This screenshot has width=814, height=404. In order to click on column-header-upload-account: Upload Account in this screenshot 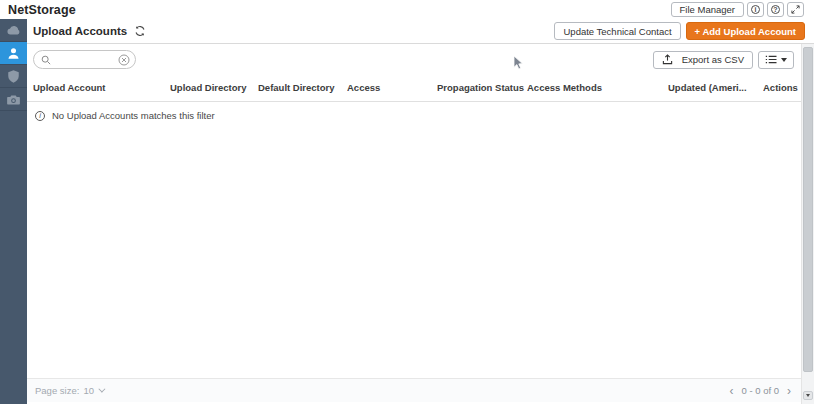, I will do `click(102, 88)`.